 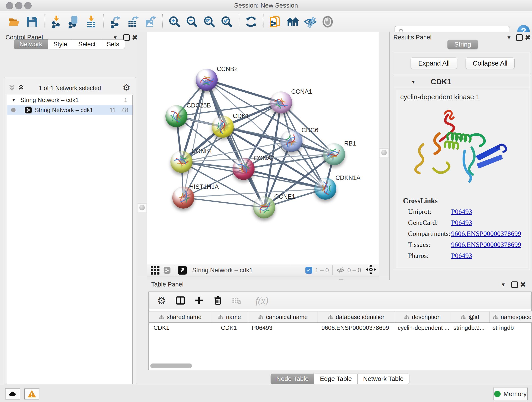 What do you see at coordinates (243, 169) in the screenshot?
I see `network-node-CCNA2` at bounding box center [243, 169].